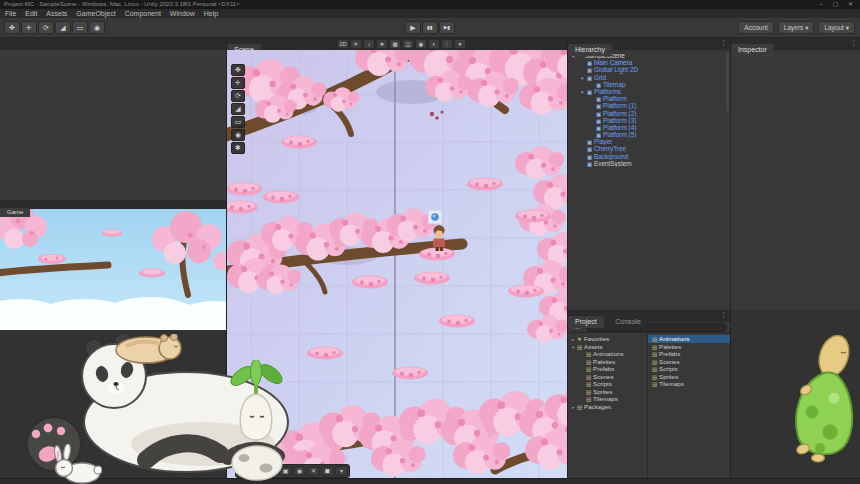 This screenshot has height=484, width=860. What do you see at coordinates (824, 4) in the screenshot?
I see `minimize-button: –` at bounding box center [824, 4].